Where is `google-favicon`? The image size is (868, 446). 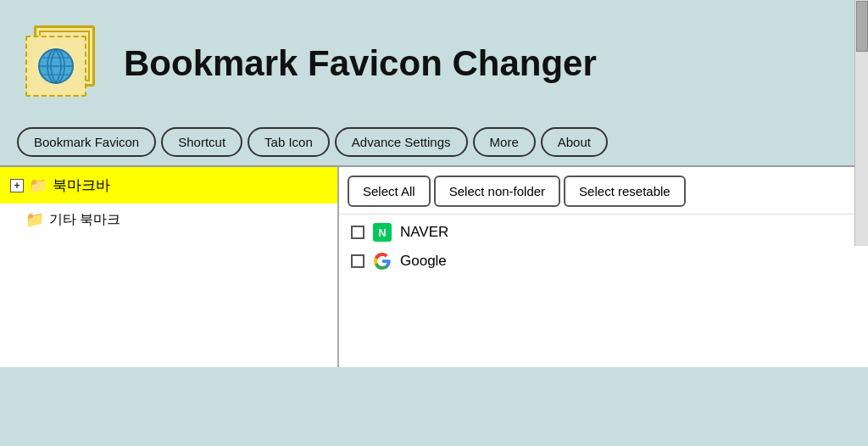
google-favicon is located at coordinates (382, 261).